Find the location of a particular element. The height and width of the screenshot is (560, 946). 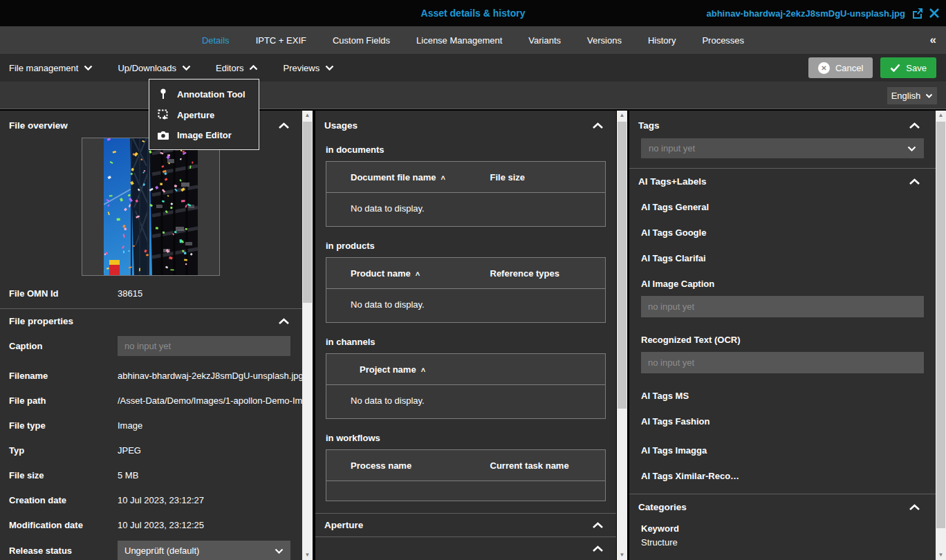

editors-dropdown-menu: Annotation Tool Aperture Image Editor is located at coordinates (204, 115).